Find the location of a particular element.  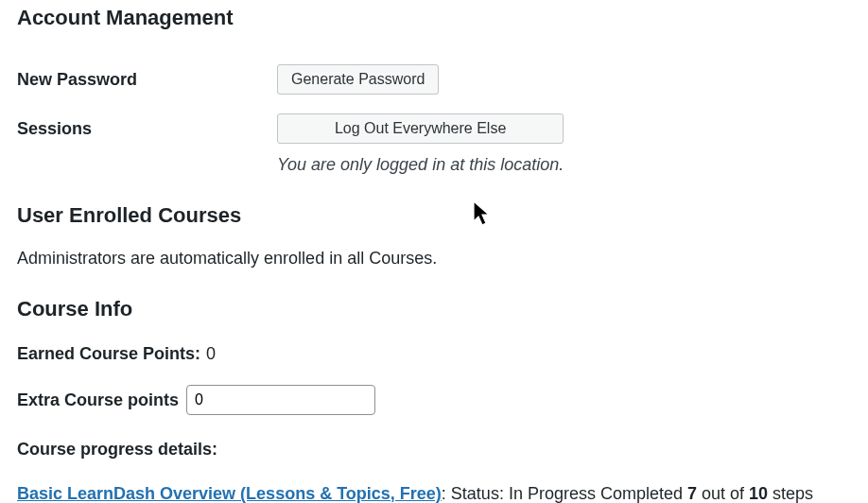

sessions-row: Sessions Log Out Everywhere Else You are… is located at coordinates (434, 144).